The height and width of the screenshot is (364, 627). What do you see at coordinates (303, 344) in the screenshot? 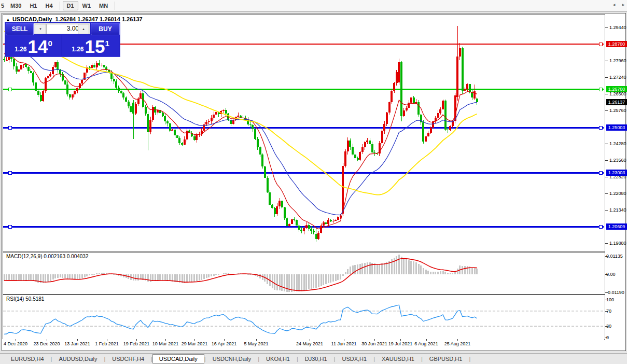
I see `date-axis: 4 Dec 202023 Dec 202013 Jan 20211 Feb 20…` at bounding box center [303, 344].